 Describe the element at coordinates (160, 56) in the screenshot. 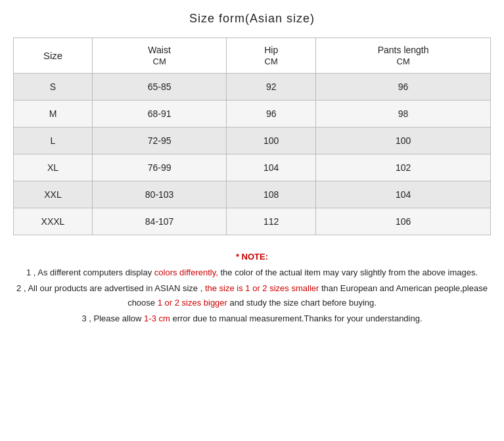

I see `waist-column-header: Waist CM` at that location.